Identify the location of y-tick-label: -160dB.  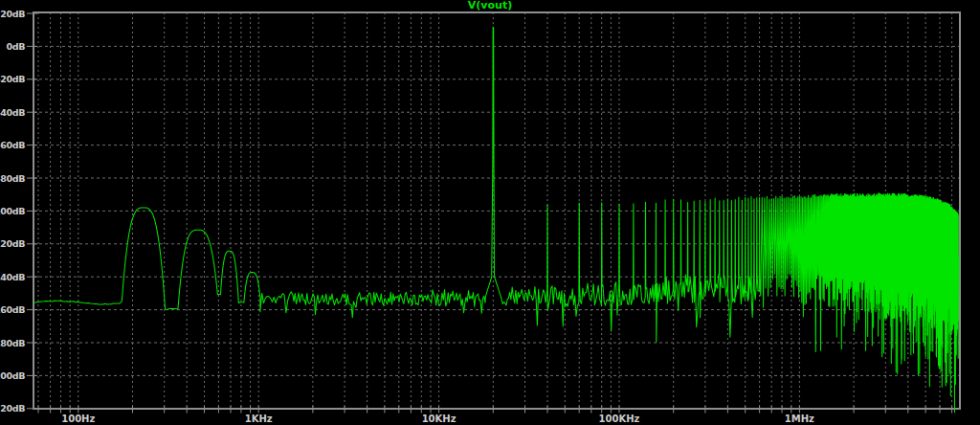
(12, 310).